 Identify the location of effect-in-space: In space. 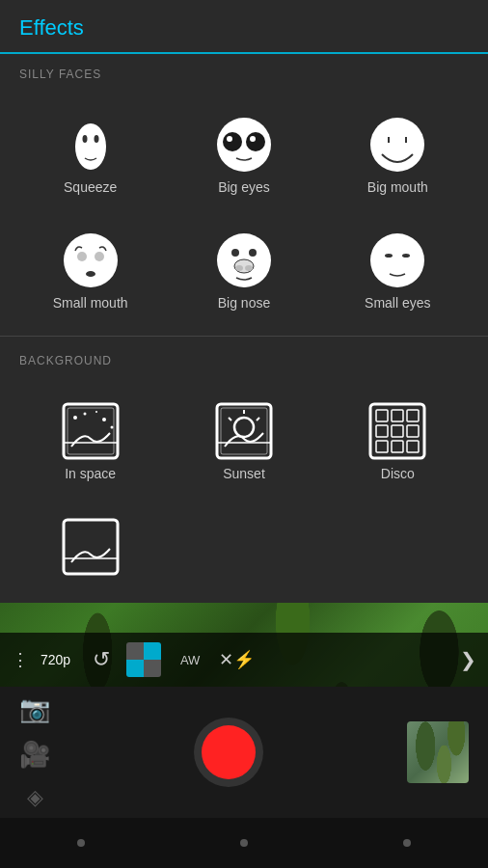
(91, 439).